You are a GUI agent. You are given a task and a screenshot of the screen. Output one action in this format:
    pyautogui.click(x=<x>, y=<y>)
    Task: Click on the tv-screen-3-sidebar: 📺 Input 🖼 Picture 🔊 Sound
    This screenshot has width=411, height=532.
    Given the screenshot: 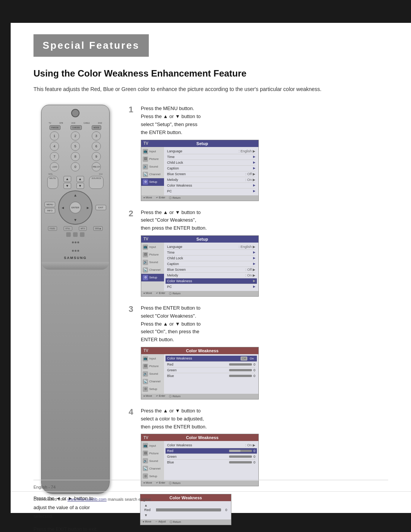 What is the action you would take?
    pyautogui.click(x=153, y=374)
    